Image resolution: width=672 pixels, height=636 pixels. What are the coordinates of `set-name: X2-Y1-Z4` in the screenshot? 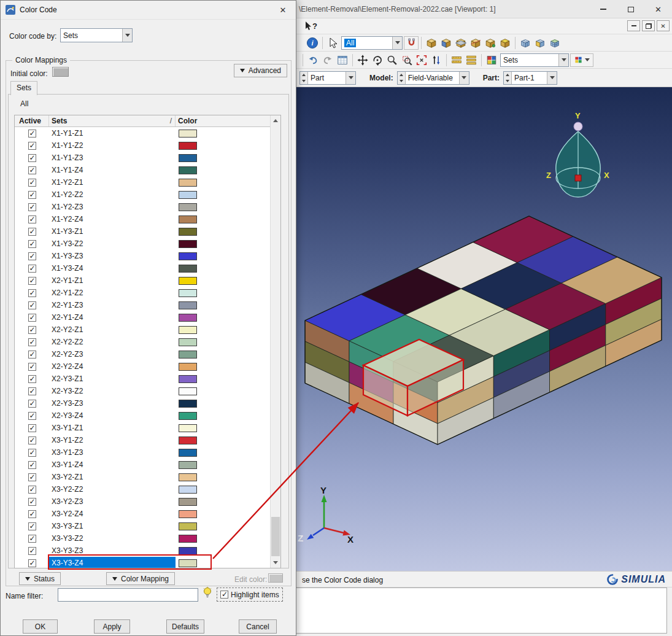 It's located at (112, 317).